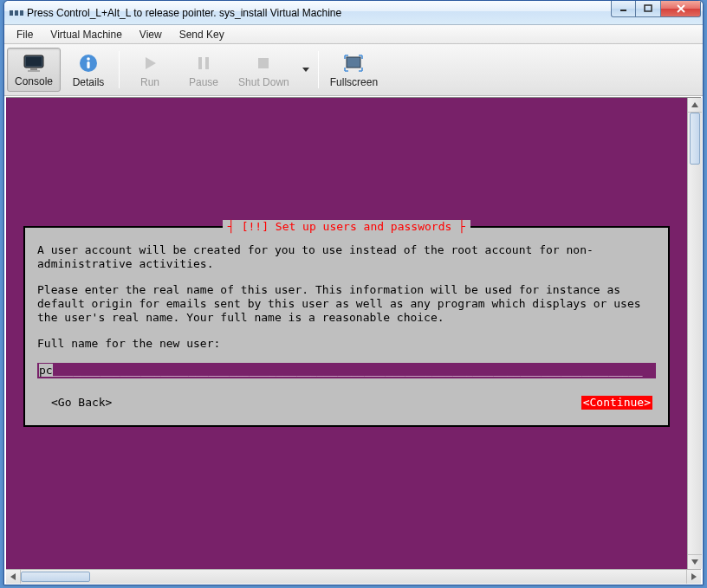 Image resolution: width=707 pixels, height=588 pixels. I want to click on titlebar: Press Control_L+Alt_L to release pointer…, so click(354, 13).